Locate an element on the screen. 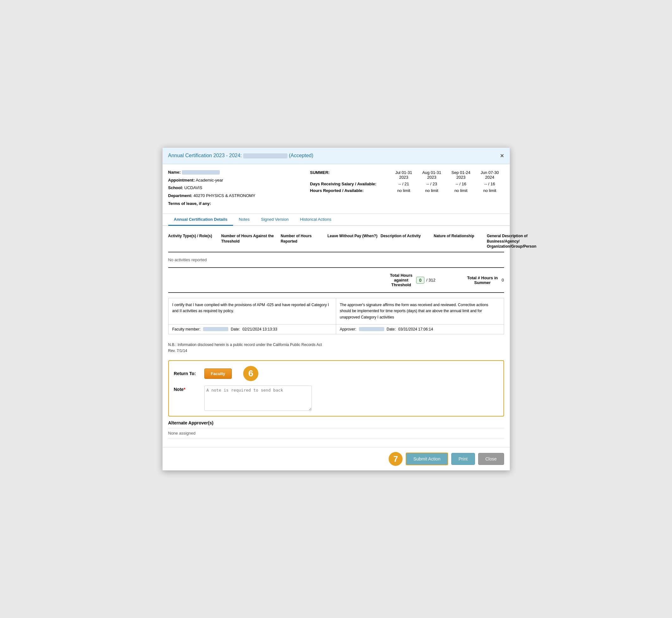 Image resolution: width=672 pixels, height=618 pixels. none-assigned-text: None assigned is located at coordinates (336, 433).